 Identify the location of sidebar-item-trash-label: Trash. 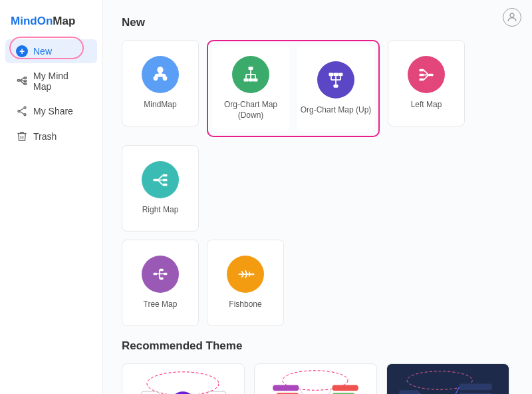
(45, 136).